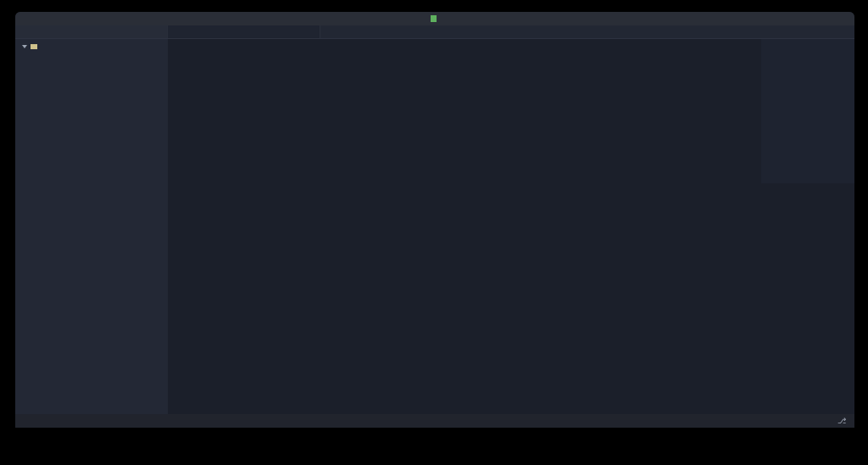  What do you see at coordinates (25, 19) in the screenshot?
I see `close-icon` at bounding box center [25, 19].